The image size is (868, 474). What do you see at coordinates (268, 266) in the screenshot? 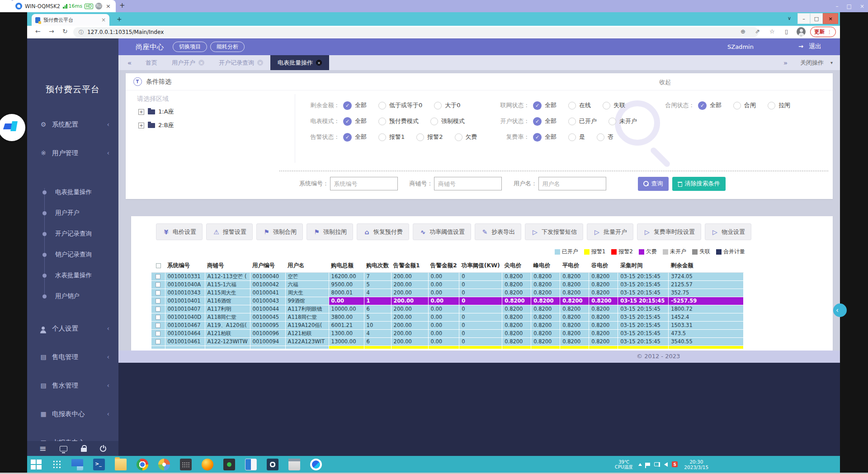
I see `column-header-用户编号: 用户编号` at bounding box center [268, 266].